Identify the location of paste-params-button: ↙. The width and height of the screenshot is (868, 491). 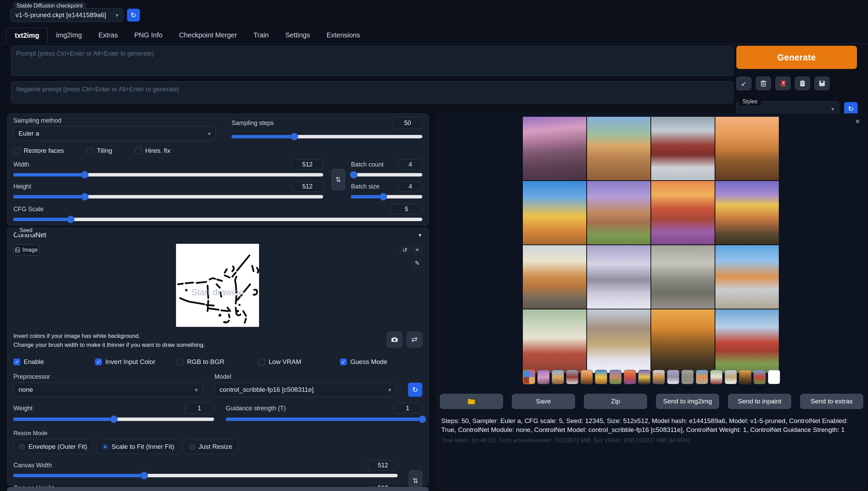
(744, 83).